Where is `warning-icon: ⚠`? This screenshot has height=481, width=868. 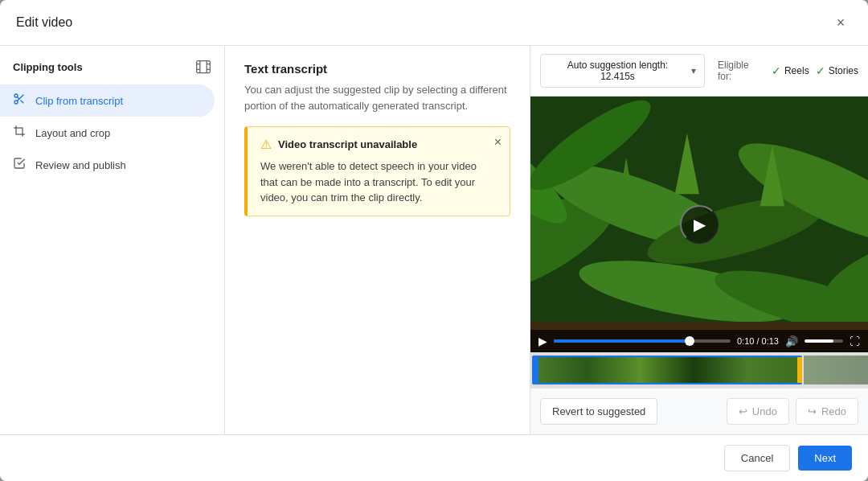 warning-icon: ⚠ is located at coordinates (266, 145).